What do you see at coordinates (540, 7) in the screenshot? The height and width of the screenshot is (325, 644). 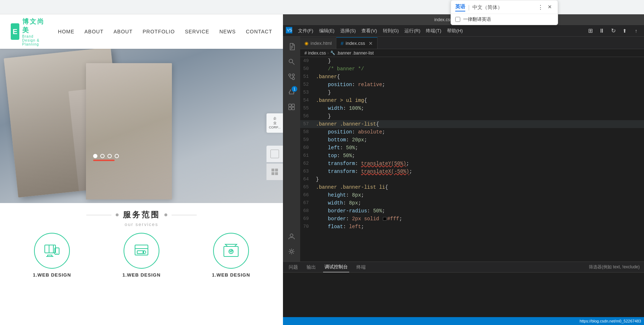 I see `translate-more-icon: ⋮` at bounding box center [540, 7].